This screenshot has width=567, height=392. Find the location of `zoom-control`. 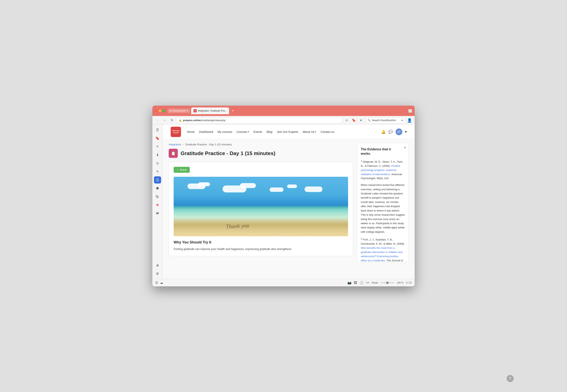

zoom-control is located at coordinates (387, 283).